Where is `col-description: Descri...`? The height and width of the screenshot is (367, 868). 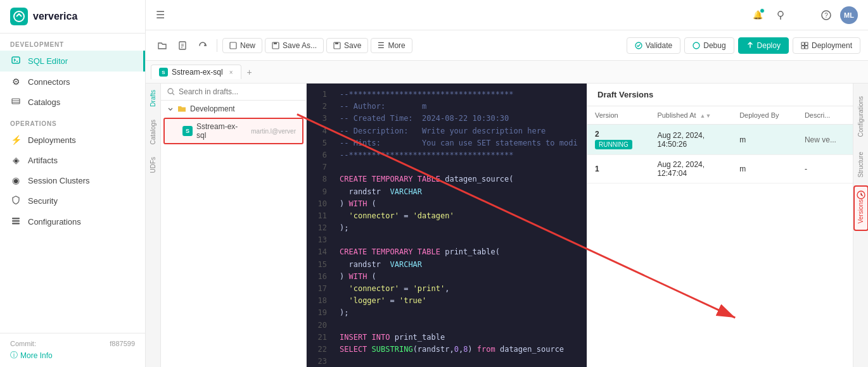
col-description: Descri... is located at coordinates (825, 115).